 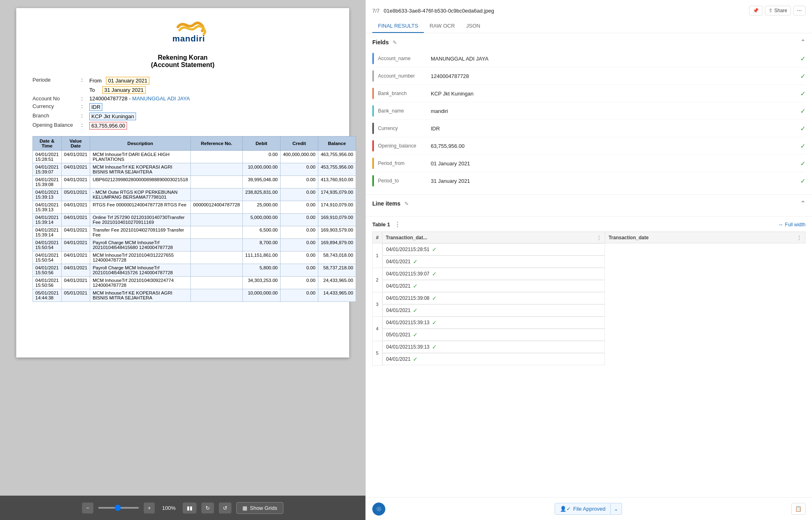 I want to click on table-row: 04/01/2021 15:39:0804/01/2021UBP60212399…, so click(x=194, y=182).